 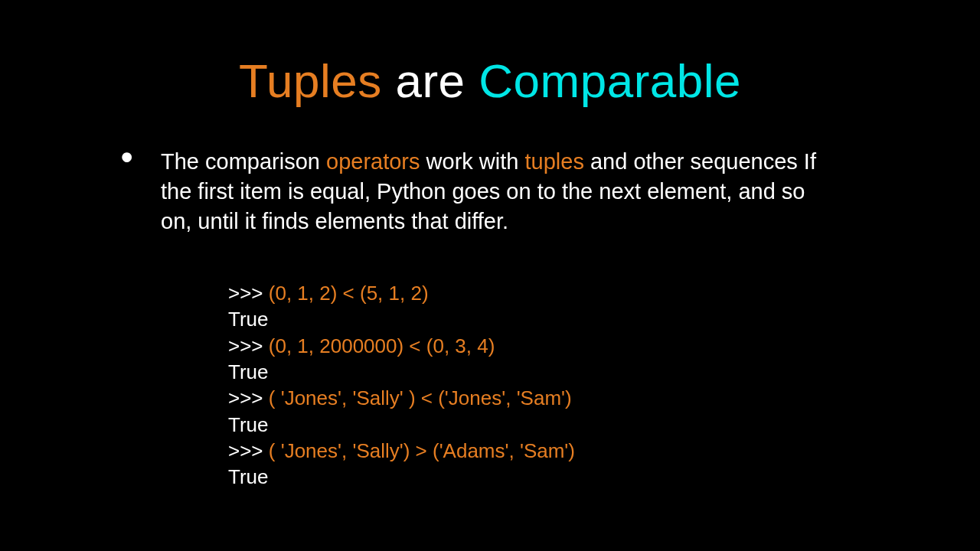 What do you see at coordinates (422, 451) in the screenshot?
I see `code-expr-4: ( 'Jones', 'Sally') > ('Adams', 'Sam')` at bounding box center [422, 451].